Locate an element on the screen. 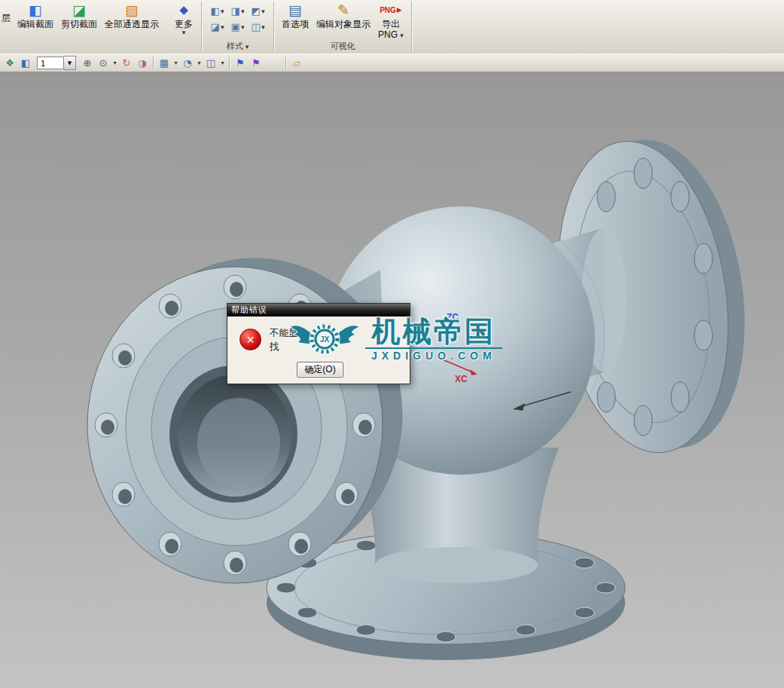  translucent-label: 全部通透显示 is located at coordinates (132, 24).